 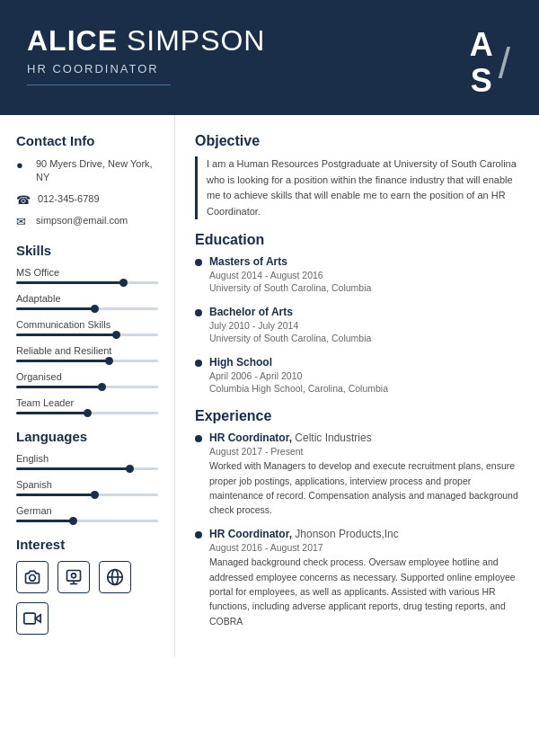 I want to click on language-name: English, so click(x=87, y=458).